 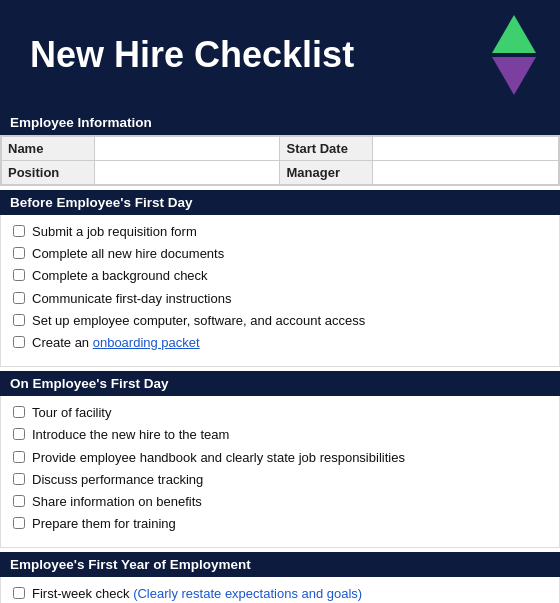 What do you see at coordinates (466, 172) in the screenshot?
I see `manager-input` at bounding box center [466, 172].